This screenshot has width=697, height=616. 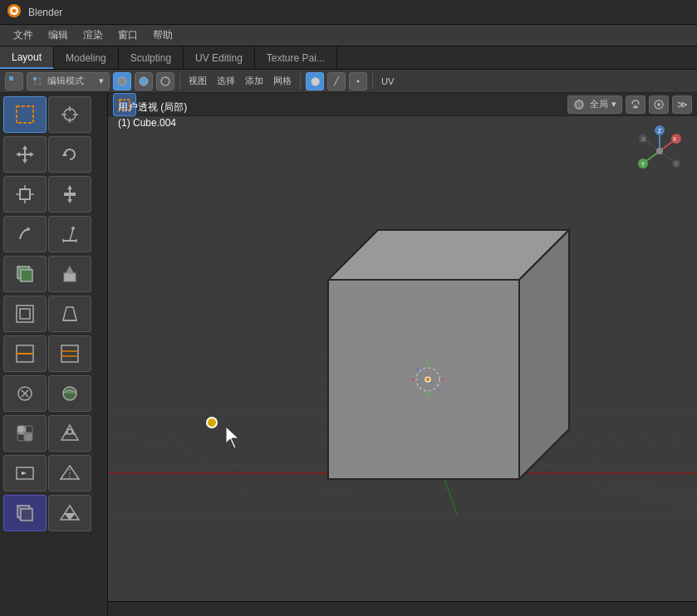 I want to click on menu-file: 文件, so click(x=23, y=35).